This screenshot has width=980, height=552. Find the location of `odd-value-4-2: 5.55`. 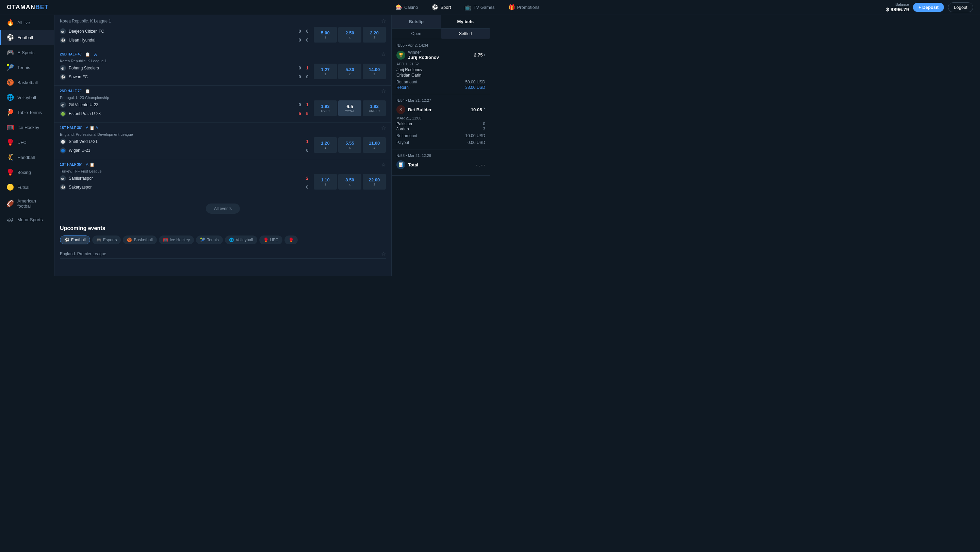

odd-value-4-2: 5.55 is located at coordinates (350, 143).